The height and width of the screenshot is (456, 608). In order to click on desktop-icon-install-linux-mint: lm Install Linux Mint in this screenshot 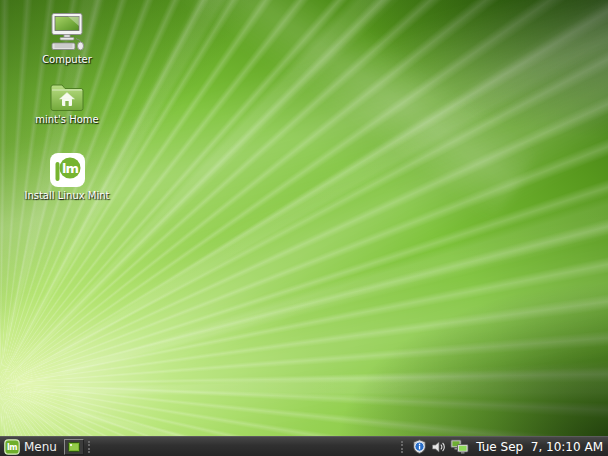, I will do `click(67, 176)`.